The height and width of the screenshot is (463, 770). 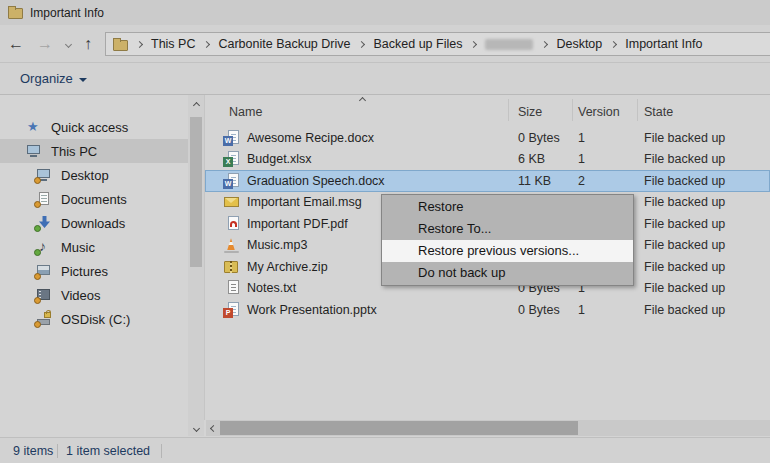 What do you see at coordinates (84, 272) in the screenshot?
I see `sidebar-item-label: Pictures` at bounding box center [84, 272].